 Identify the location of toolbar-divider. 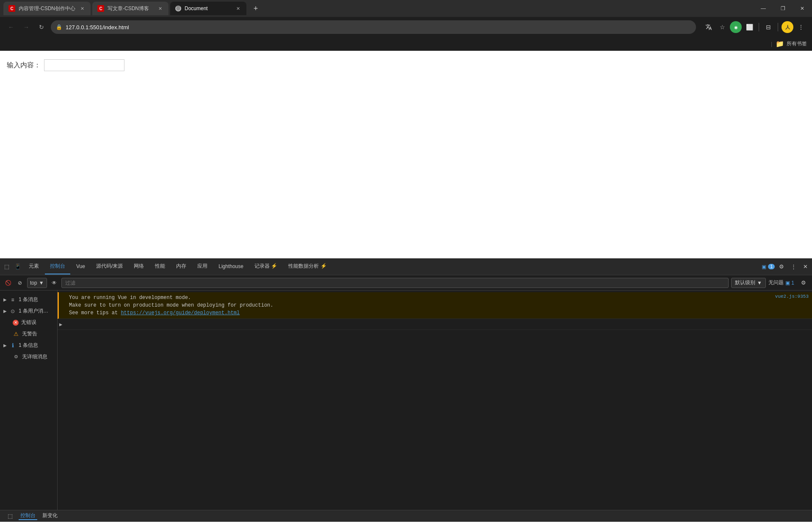
(759, 27).